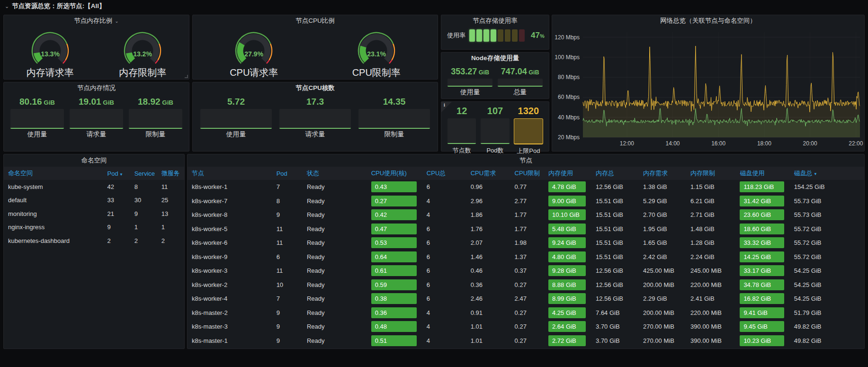  I want to click on column-header-命名空间: 命名空间, so click(54, 173).